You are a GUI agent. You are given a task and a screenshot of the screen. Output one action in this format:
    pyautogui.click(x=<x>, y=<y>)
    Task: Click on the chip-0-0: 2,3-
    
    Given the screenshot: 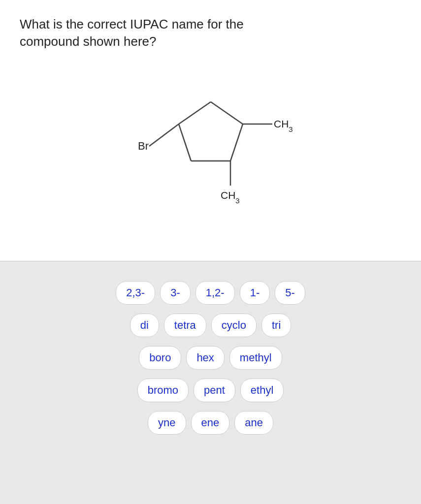 What is the action you would take?
    pyautogui.click(x=135, y=293)
    